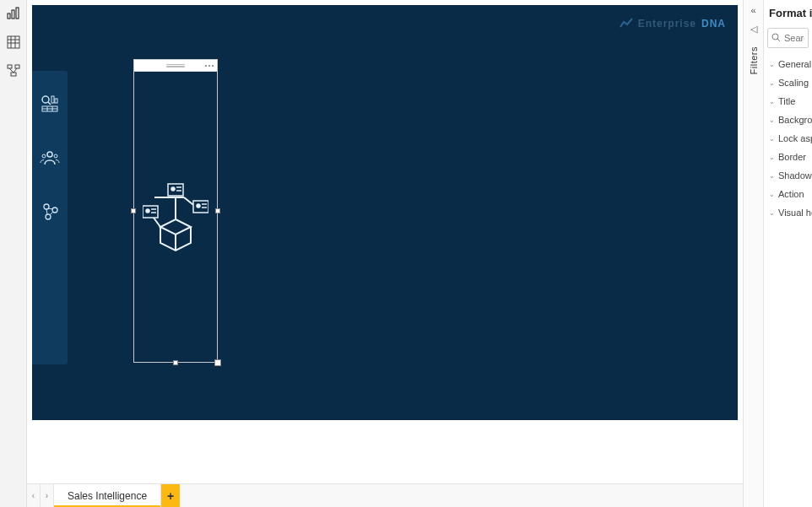 The width and height of the screenshot is (812, 507). I want to click on resize-handle-bottom, so click(176, 363).